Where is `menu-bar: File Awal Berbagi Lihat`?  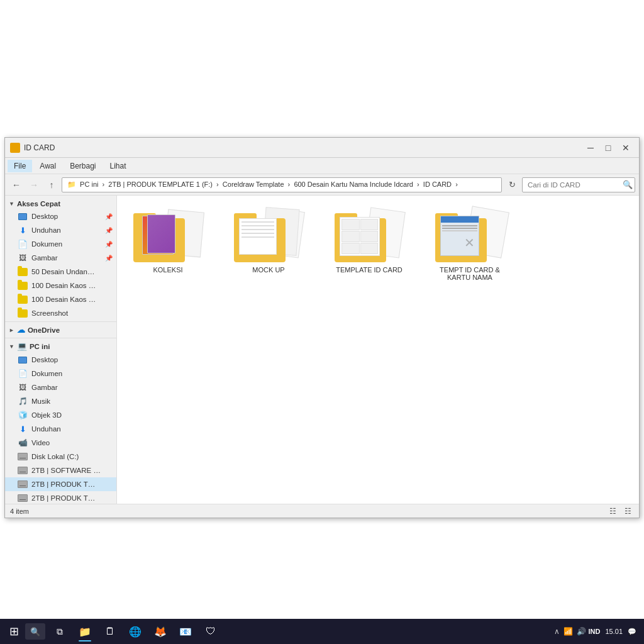
menu-bar: File Awal Berbagi Lihat is located at coordinates (322, 166).